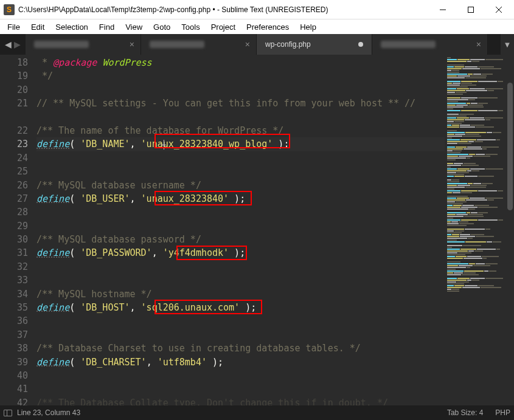 The width and height of the screenshot is (514, 420). What do you see at coordinates (241, 308) in the screenshot?
I see `code-line-35: define( 'DB_HOST', 'sql206.unaux.com' );` at bounding box center [241, 308].